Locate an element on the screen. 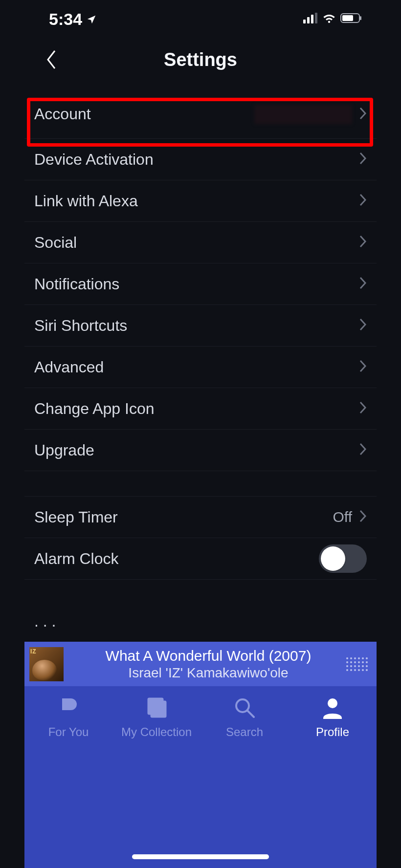  row-social: Social is located at coordinates (200, 242).